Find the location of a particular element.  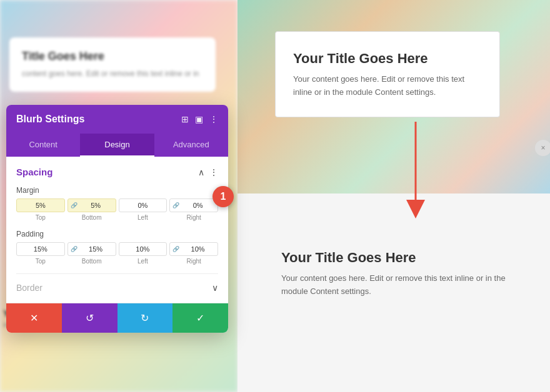

save-button: ✓ is located at coordinates (200, 318).